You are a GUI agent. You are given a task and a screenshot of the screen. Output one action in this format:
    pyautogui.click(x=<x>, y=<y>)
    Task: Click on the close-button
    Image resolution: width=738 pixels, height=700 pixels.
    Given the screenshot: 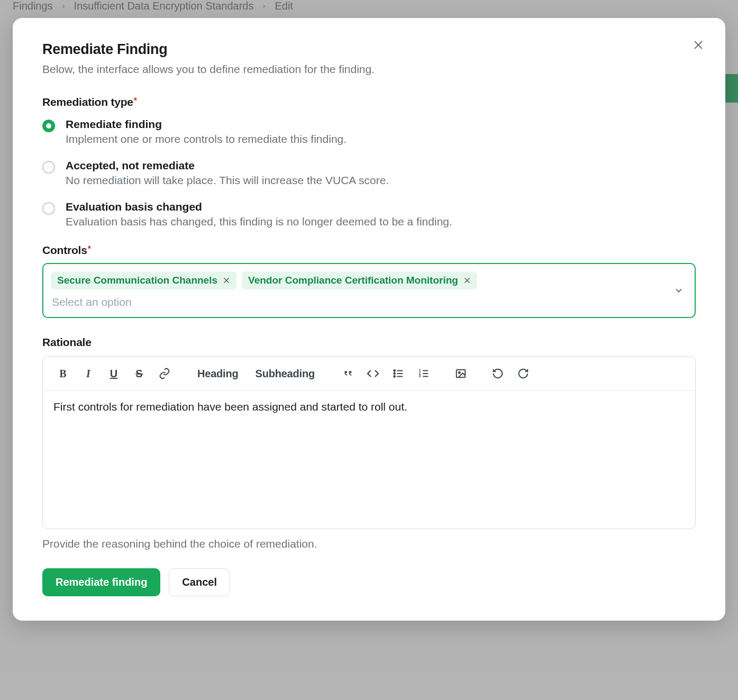 What is the action you would take?
    pyautogui.click(x=698, y=45)
    